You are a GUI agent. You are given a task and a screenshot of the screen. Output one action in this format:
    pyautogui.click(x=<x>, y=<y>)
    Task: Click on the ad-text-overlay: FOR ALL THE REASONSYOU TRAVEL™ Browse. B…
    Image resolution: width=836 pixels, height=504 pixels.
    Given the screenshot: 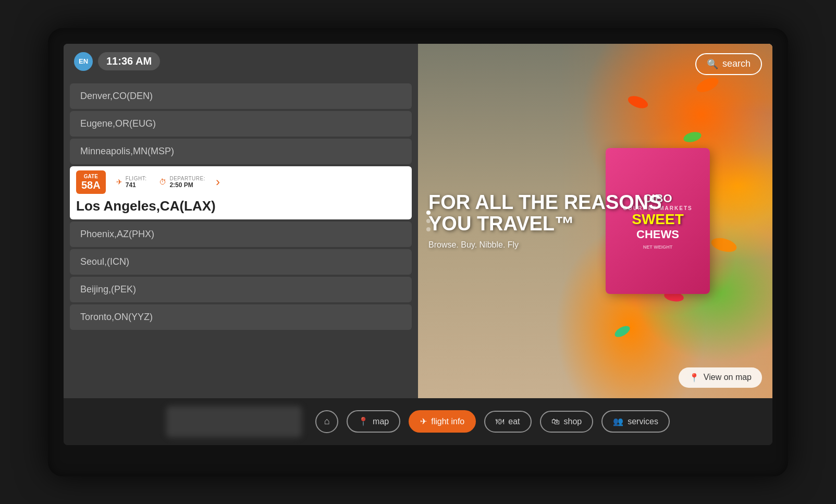 What is the action you would take?
    pyautogui.click(x=545, y=221)
    